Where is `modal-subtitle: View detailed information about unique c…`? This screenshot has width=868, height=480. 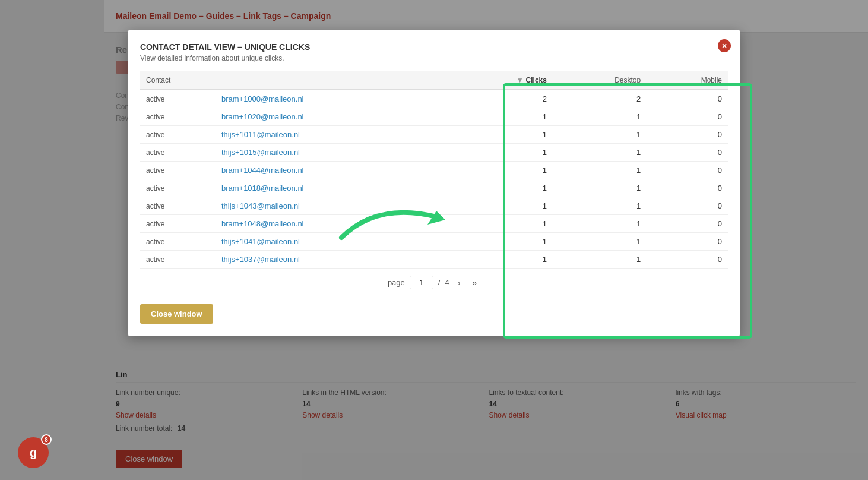 modal-subtitle: View detailed information about unique c… is located at coordinates (434, 58).